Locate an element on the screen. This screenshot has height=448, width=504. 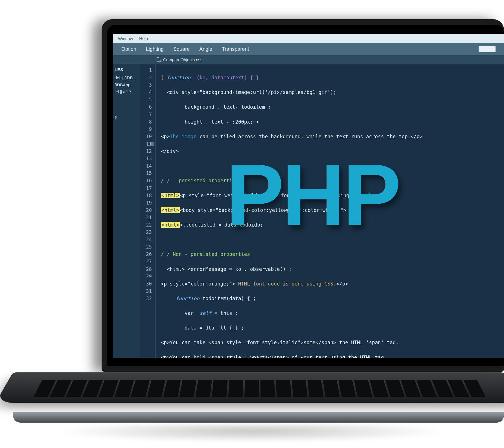
code-token: <.todolistid = data.todoidb; is located at coordinates (221, 225).